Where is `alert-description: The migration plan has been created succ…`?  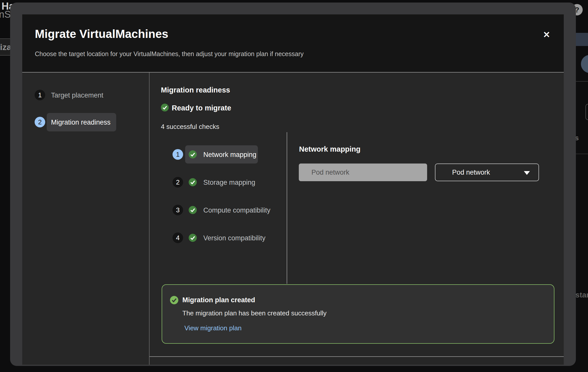 alert-description: The migration plan has been created succ… is located at coordinates (255, 313).